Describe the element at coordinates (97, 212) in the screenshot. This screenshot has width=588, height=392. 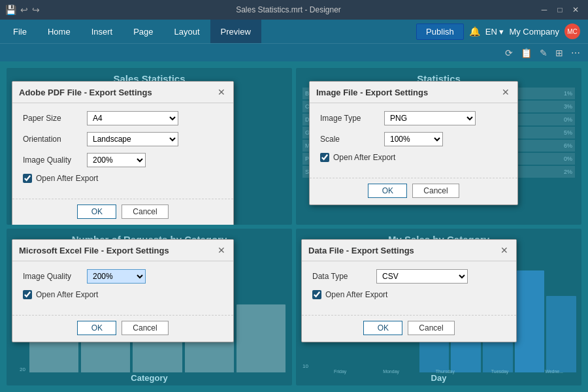
I see `pdf-ok-button: OK` at that location.